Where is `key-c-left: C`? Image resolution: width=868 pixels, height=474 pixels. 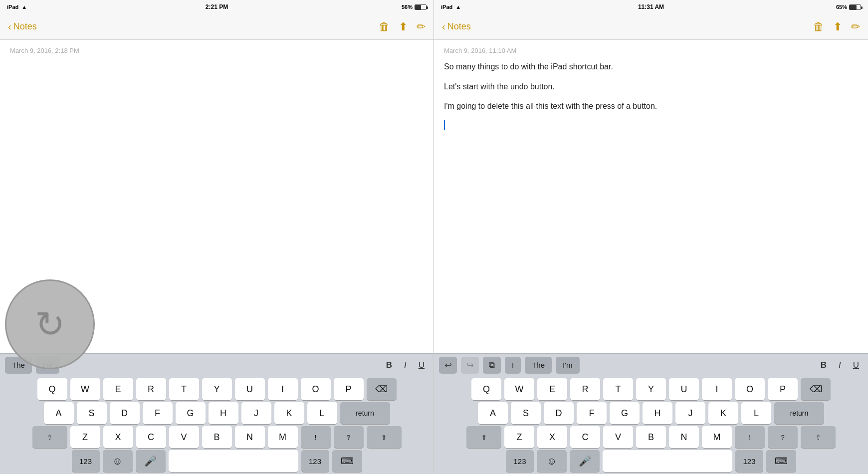
key-c-left: C is located at coordinates (151, 437).